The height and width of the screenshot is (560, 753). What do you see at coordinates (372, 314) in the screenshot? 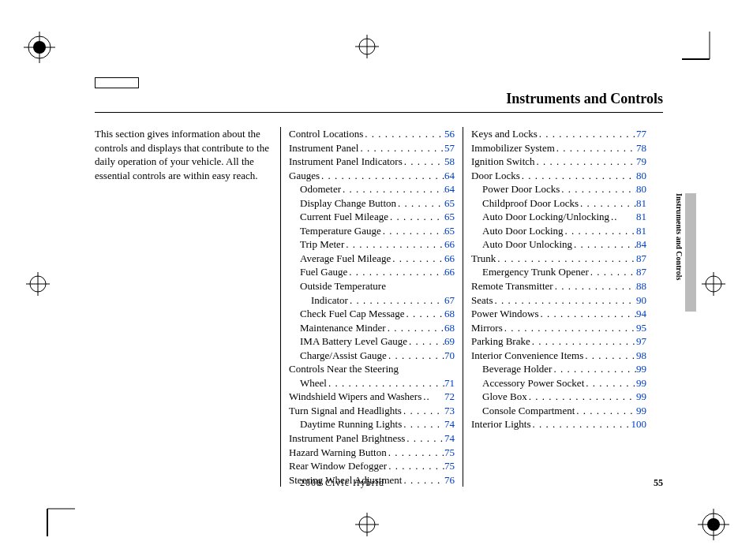
I see `toc-entry: Check Fuel Cap Message. . . . . . . . . …` at bounding box center [372, 314].